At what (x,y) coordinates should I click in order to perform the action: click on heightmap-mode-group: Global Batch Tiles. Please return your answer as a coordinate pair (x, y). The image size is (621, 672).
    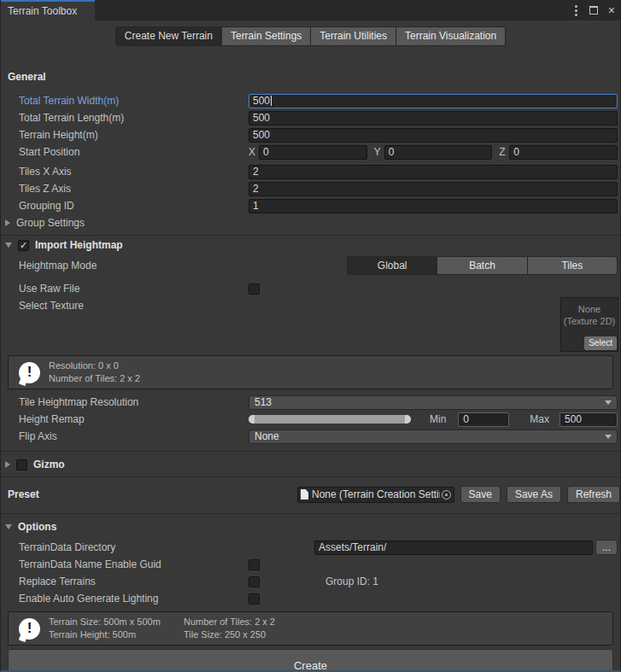
    Looking at the image, I should click on (482, 266).